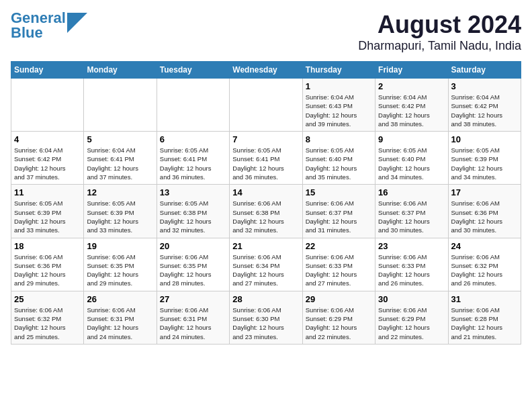 The width and height of the screenshot is (532, 411). I want to click on calendar-cell: 30Sunrise: 6:06 AM Sunset: 6:29 PM Dayli…, so click(412, 317).